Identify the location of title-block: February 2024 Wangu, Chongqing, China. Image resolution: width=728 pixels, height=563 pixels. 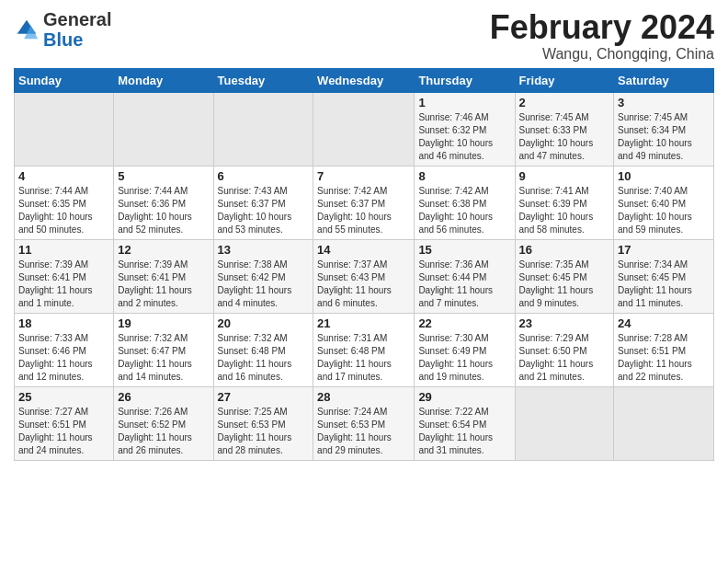
(602, 36).